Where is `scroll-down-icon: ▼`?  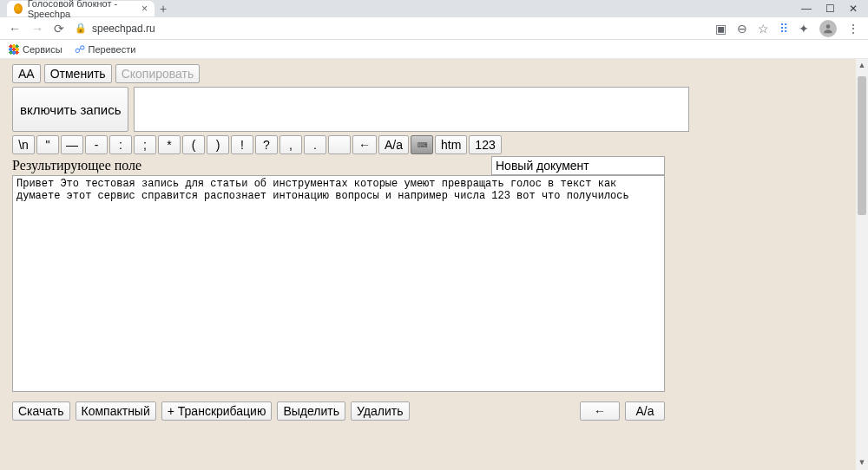 scroll-down-icon: ▼ is located at coordinates (862, 463).